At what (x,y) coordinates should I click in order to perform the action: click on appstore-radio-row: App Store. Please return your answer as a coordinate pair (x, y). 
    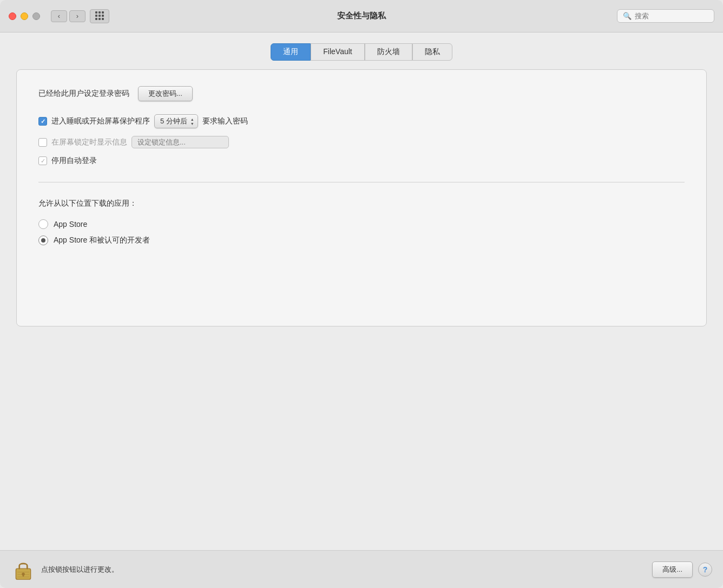
    Looking at the image, I should click on (362, 224).